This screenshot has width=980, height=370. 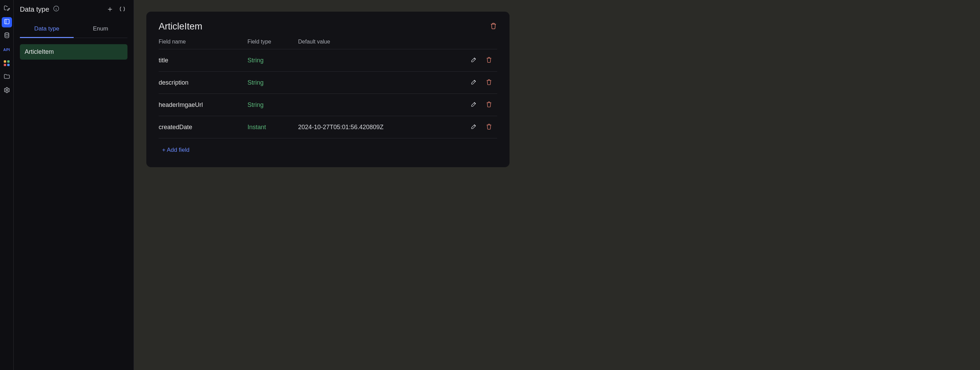 I want to click on add-field-button: + Add field, so click(x=174, y=150).